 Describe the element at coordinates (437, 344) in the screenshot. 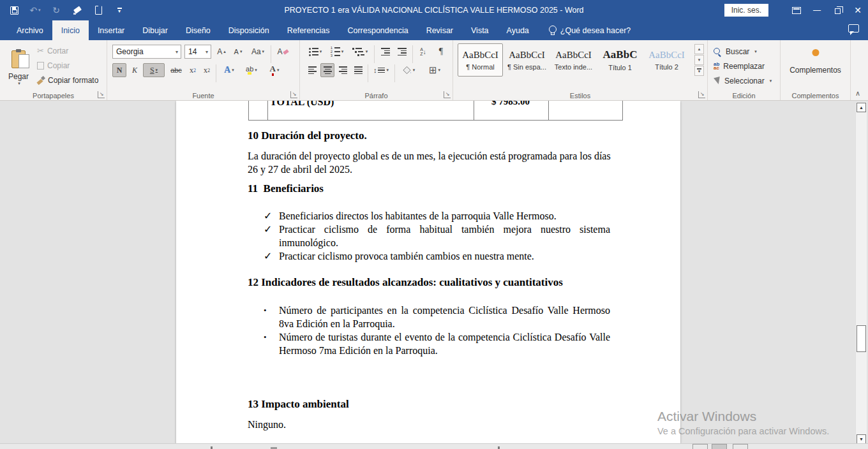

I see `bullet-item: • Número de turistas durante el evento d…` at that location.